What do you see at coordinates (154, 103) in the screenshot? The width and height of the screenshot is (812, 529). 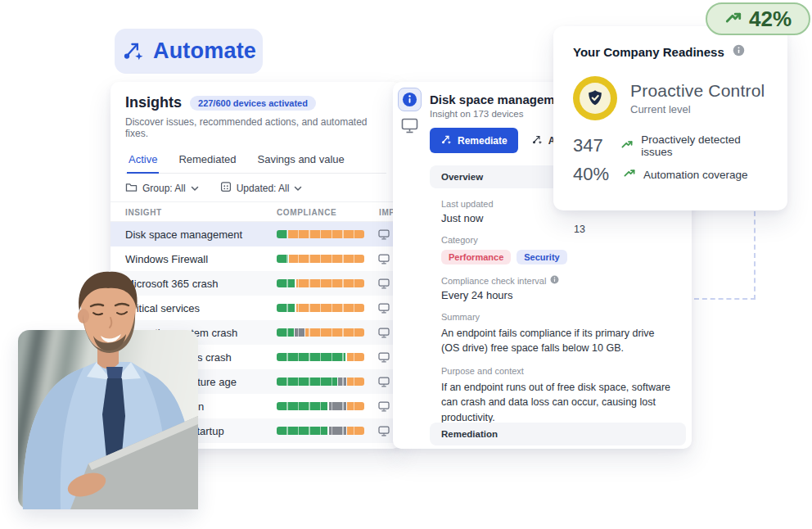 I see `insights-title: Insights` at bounding box center [154, 103].